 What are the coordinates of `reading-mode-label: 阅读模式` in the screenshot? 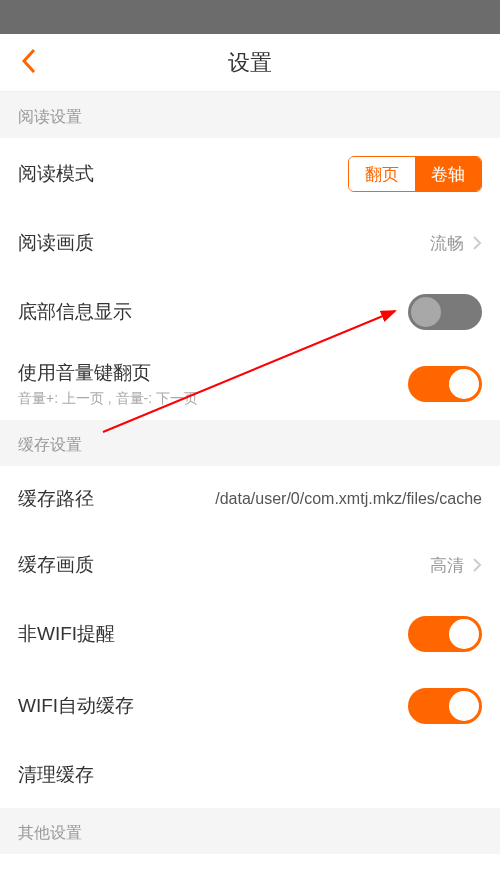 It's located at (56, 174).